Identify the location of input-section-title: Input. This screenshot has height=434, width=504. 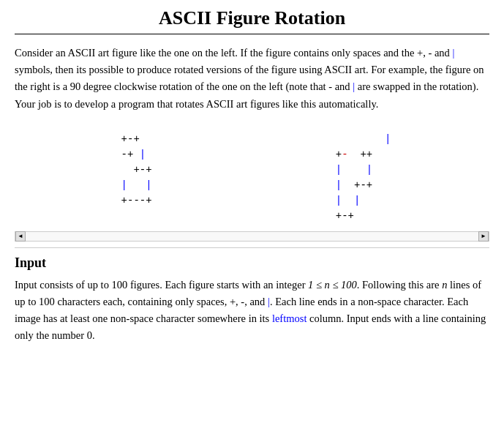
(252, 263).